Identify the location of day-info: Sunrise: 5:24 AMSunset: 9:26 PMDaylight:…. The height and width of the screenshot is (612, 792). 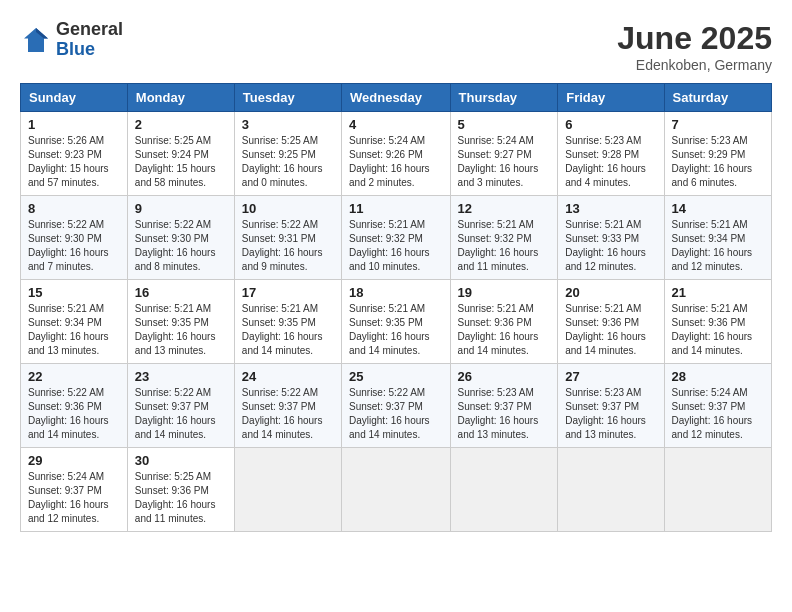
(396, 162).